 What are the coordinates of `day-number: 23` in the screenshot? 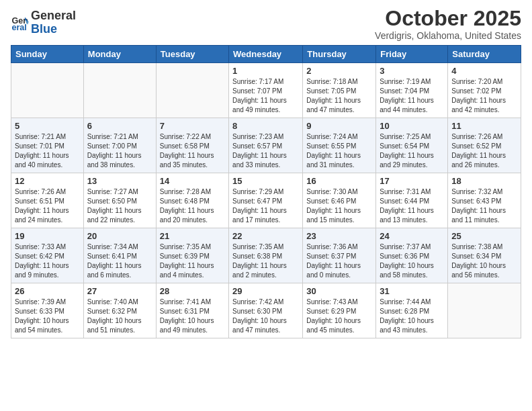 It's located at (339, 236).